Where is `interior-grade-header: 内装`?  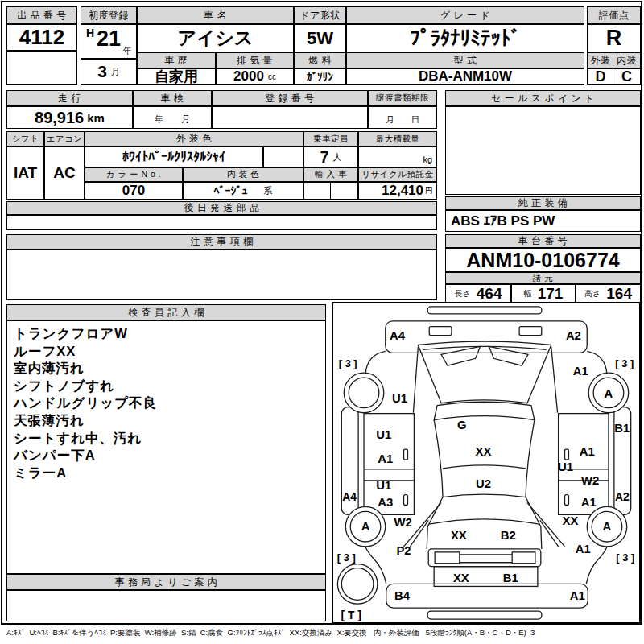 interior-grade-header: 内装 is located at coordinates (626, 60).